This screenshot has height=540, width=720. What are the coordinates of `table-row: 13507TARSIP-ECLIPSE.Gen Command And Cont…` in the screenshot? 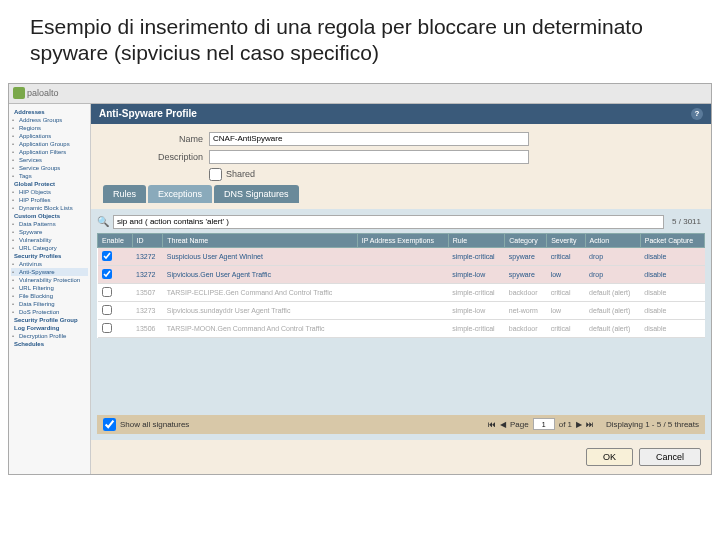 It's located at (402, 292).